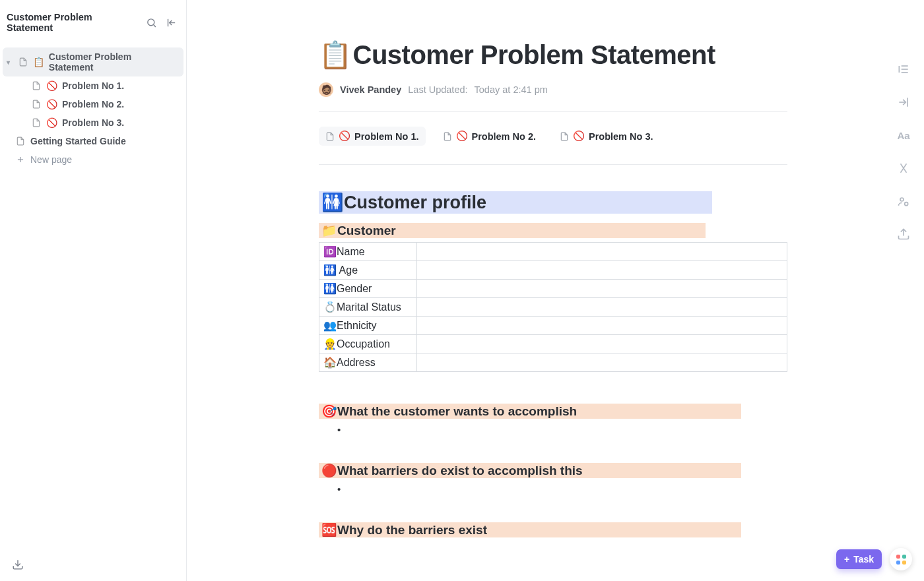  What do you see at coordinates (93, 22) in the screenshot?
I see `sidebar-header: Customer Problem Statement` at bounding box center [93, 22].